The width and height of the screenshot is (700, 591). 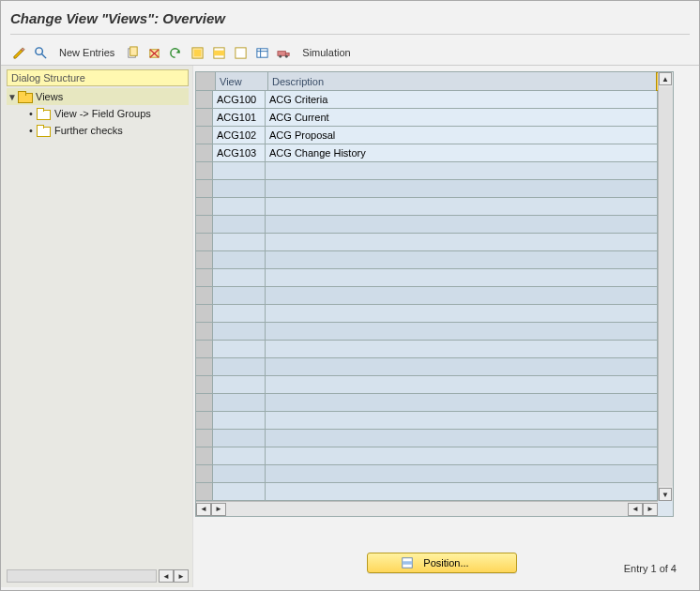 I want to click on tree-node-views: ▼ Views, so click(x=98, y=97).